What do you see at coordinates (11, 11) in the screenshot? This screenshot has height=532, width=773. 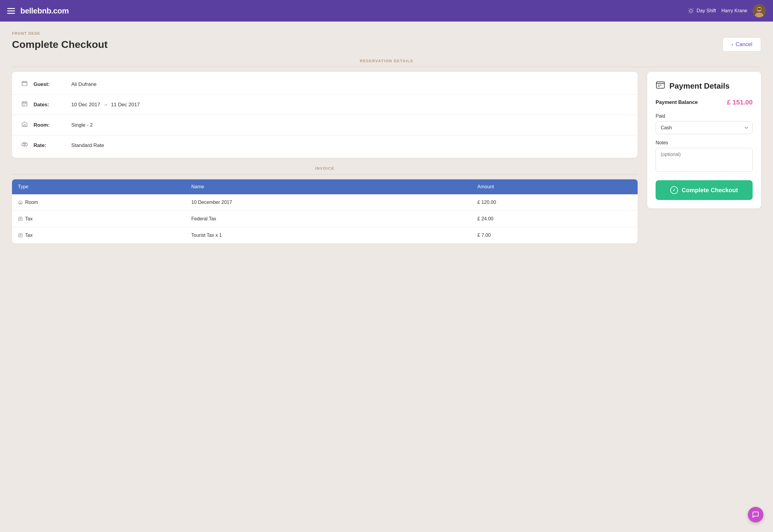 I see `hamburger-menu` at bounding box center [11, 11].